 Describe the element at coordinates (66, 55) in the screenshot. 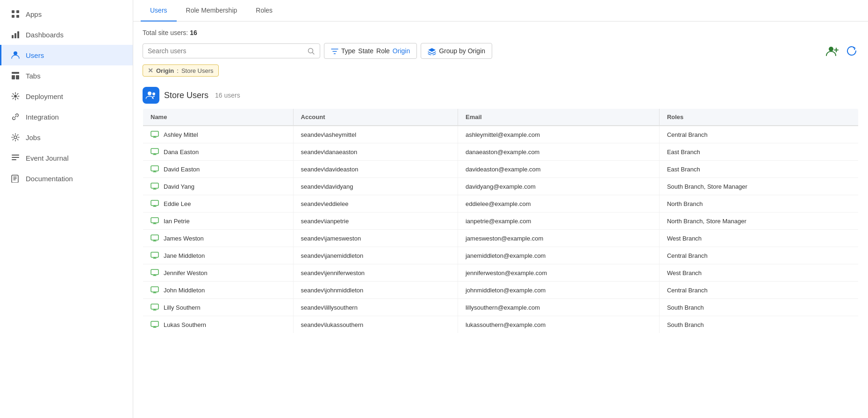

I see `sidebar-item-users: Users` at that location.